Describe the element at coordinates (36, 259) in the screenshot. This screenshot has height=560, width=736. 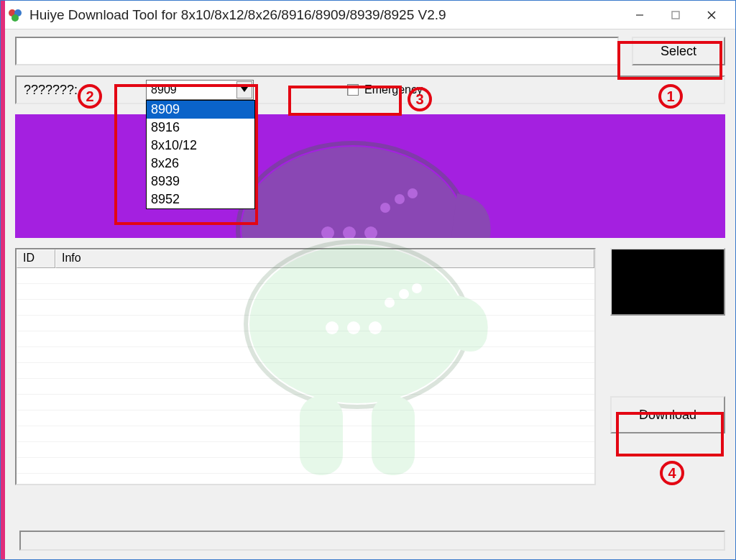
I see `column-id: ID` at that location.